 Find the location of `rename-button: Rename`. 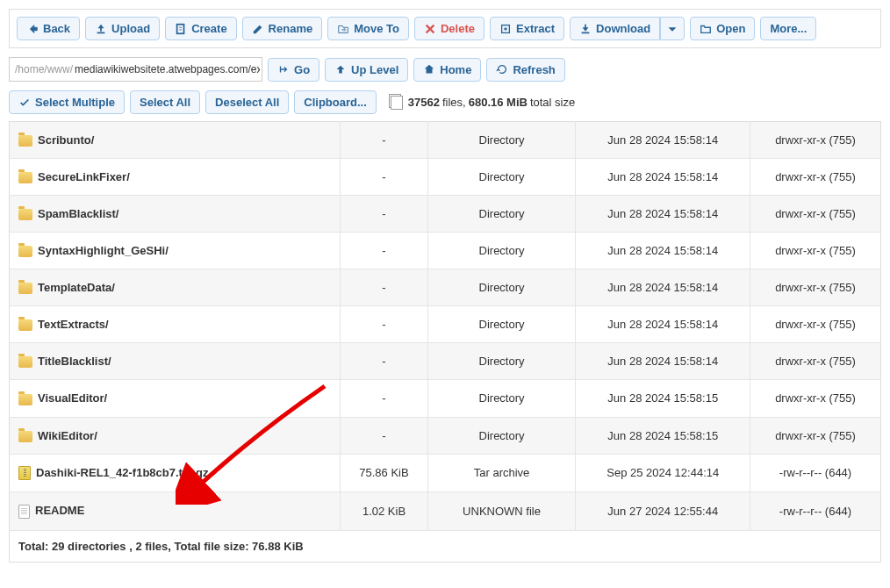

rename-button: Rename is located at coordinates (283, 28).